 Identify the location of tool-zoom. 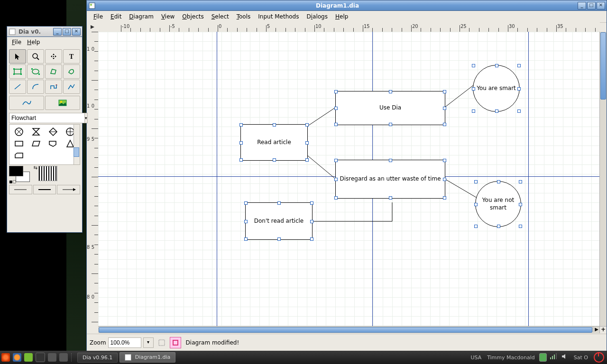
(36, 56).